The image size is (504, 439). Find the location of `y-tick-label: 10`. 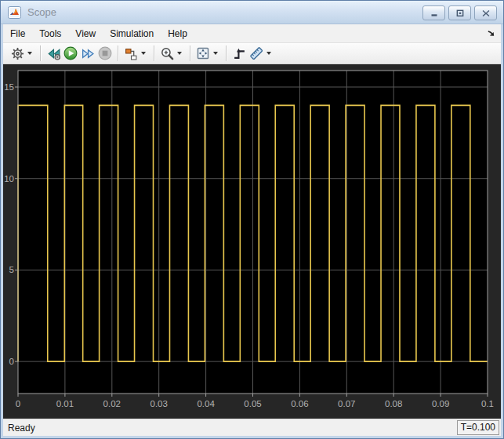

y-tick-label: 10 is located at coordinates (9, 179).